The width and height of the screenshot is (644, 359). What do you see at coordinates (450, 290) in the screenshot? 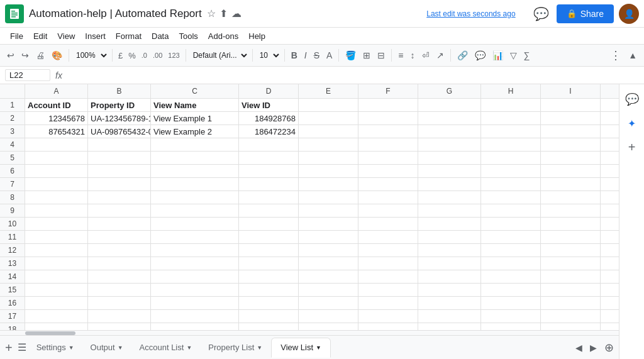
I see `cell-r15-c7` at bounding box center [450, 290].